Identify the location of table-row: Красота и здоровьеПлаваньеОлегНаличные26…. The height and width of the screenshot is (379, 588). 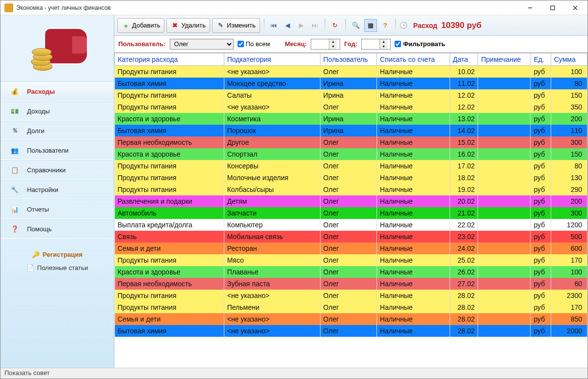
(351, 272).